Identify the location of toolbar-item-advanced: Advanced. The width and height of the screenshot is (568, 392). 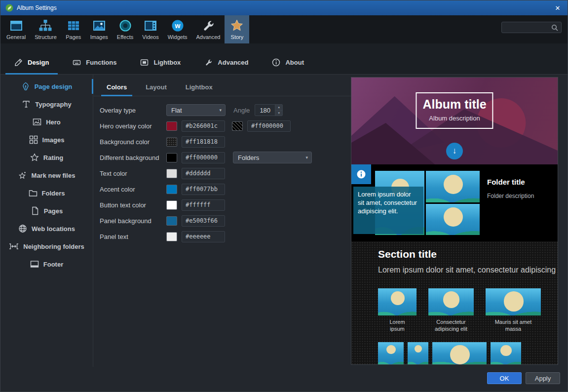
(208, 30).